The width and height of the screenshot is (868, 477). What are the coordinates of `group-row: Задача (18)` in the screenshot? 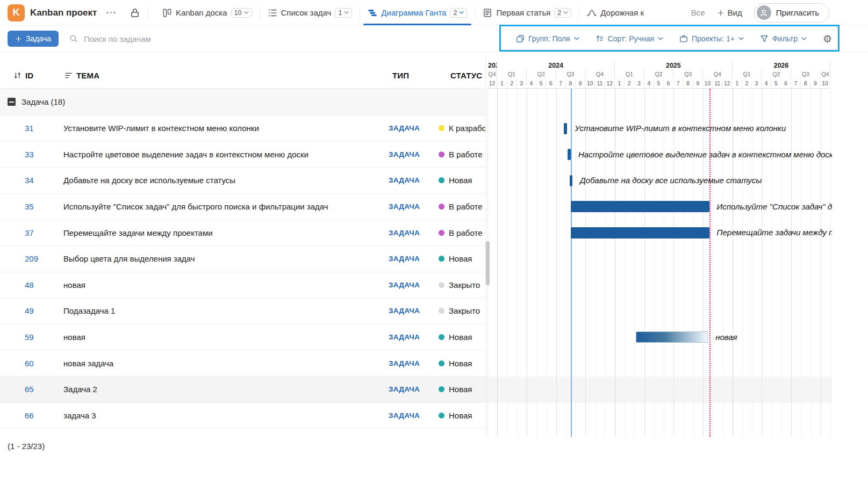 It's located at (243, 102).